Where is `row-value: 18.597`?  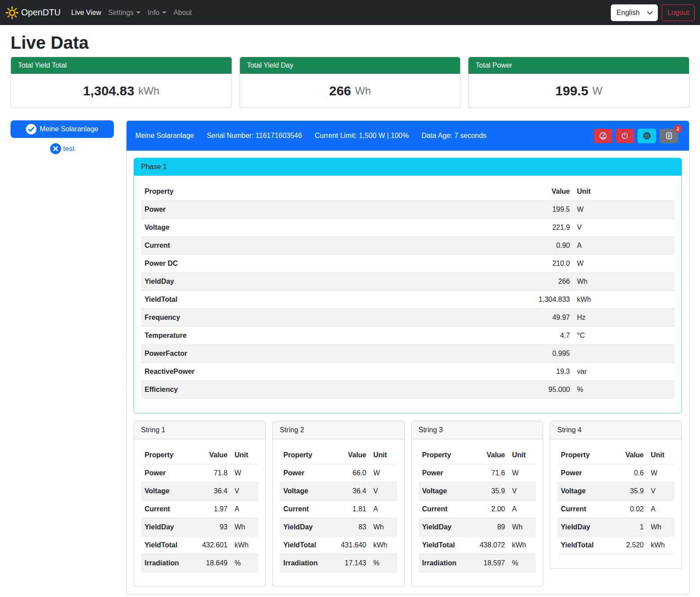
row-value: 18.597 is located at coordinates (489, 563).